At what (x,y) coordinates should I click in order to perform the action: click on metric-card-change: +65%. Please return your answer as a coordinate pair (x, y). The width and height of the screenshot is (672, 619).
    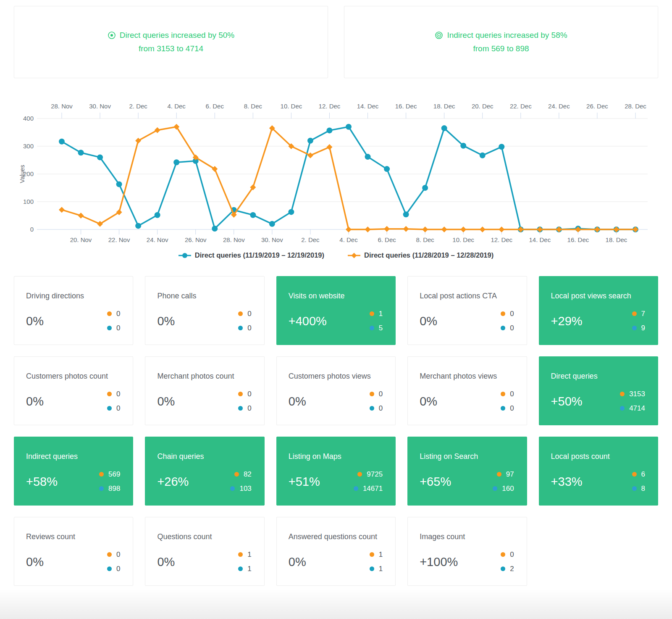
    Looking at the image, I should click on (435, 482).